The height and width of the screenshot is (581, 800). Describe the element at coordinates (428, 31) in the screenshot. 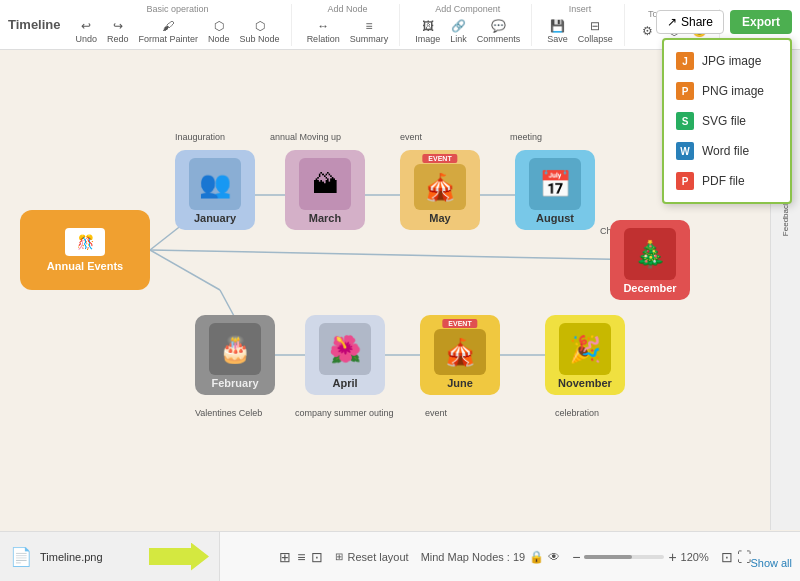

I see `image-button: 🖼Image` at that location.